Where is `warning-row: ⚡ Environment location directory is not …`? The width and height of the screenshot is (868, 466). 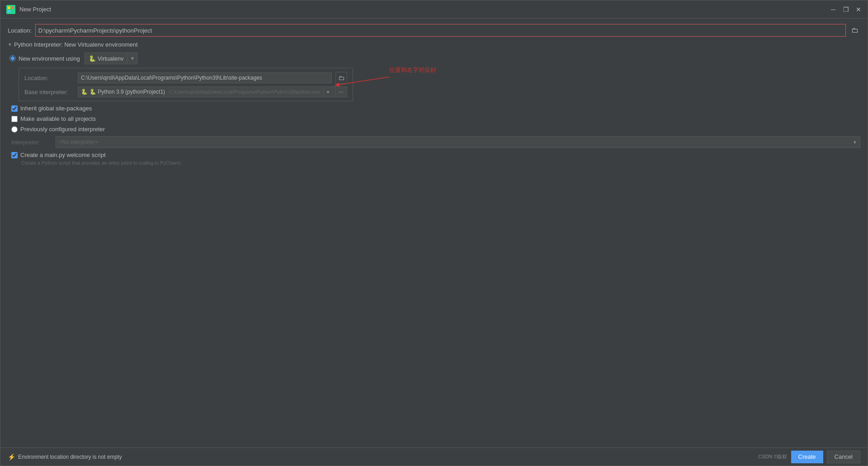 warning-row: ⚡ Environment location directory is not … is located at coordinates (65, 457).